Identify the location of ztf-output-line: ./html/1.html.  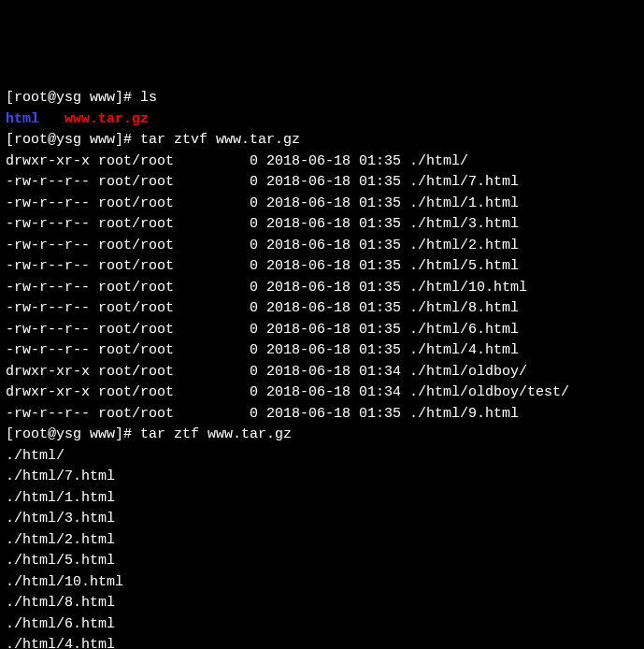
(322, 499).